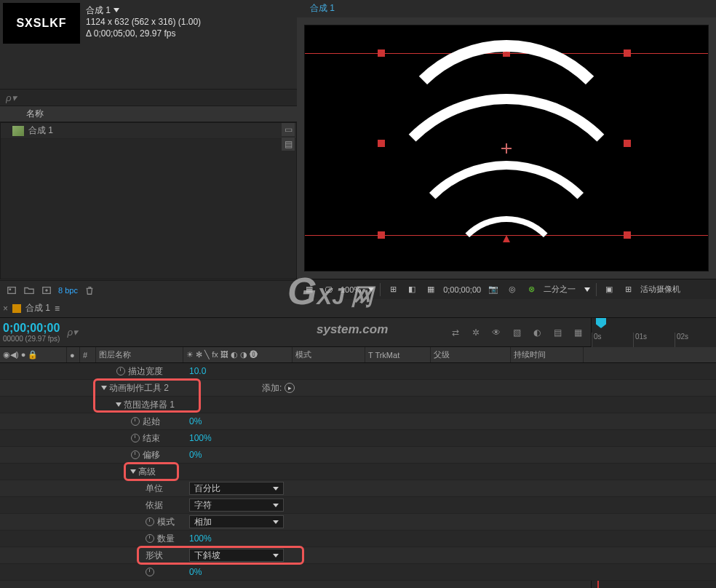 The width and height of the screenshot is (716, 588). Describe the element at coordinates (31, 328) in the screenshot. I see `timecode: 0;00;00;00` at that location.